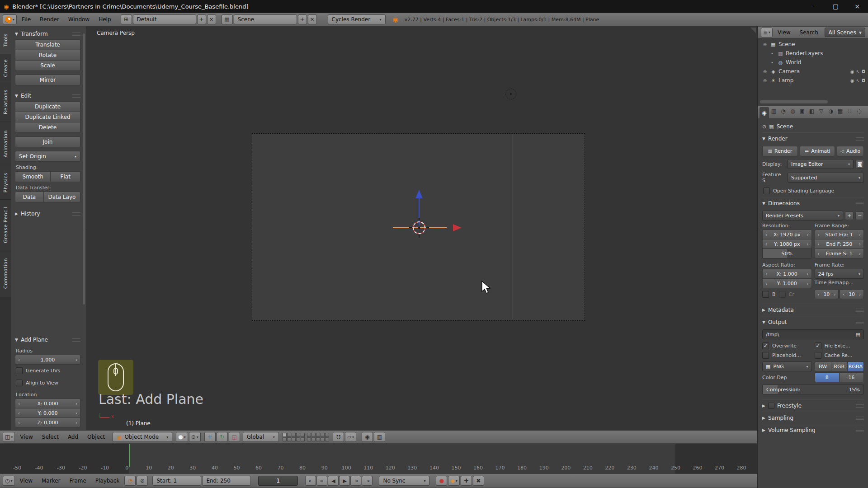 This screenshot has height=488, width=868. Describe the element at coordinates (840, 274) in the screenshot. I see `frame-rate-select: 24 fps▾` at that location.